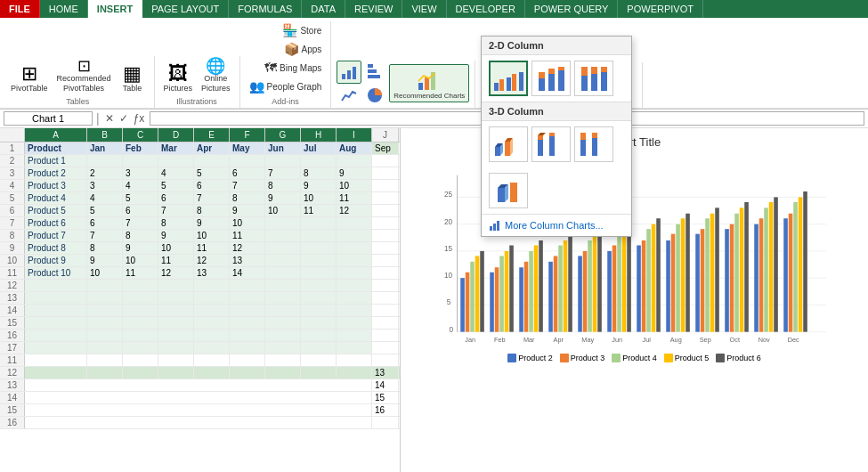 This screenshot has width=868, height=472. What do you see at coordinates (56, 185) in the screenshot?
I see `cell-A4: Product 3` at bounding box center [56, 185].